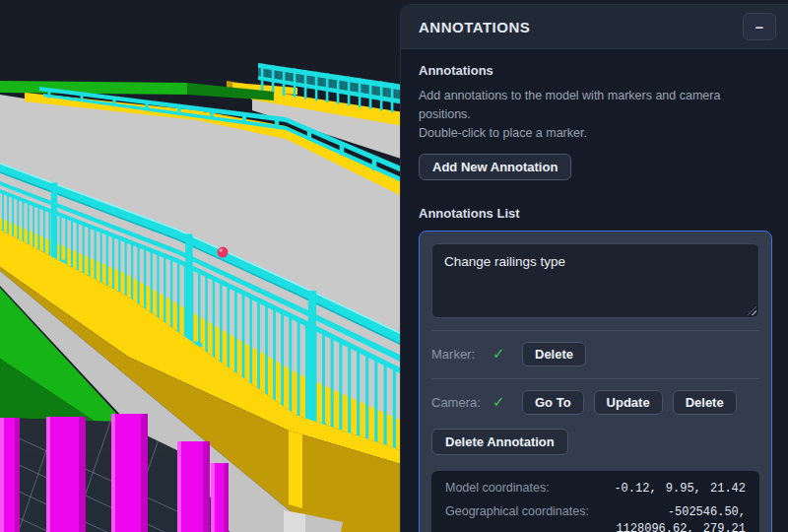 This screenshot has width=788, height=532. I want to click on camera-check-icon: ✓, so click(507, 402).